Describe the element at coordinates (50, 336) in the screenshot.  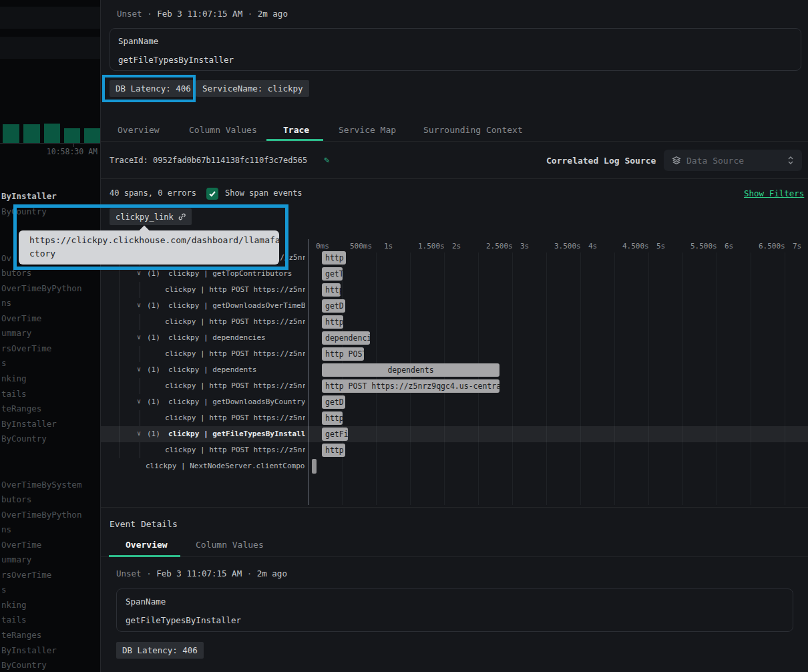
I see `background-page: 10:58:30 AM ByInstallerByCountryOvbutors…` at that location.